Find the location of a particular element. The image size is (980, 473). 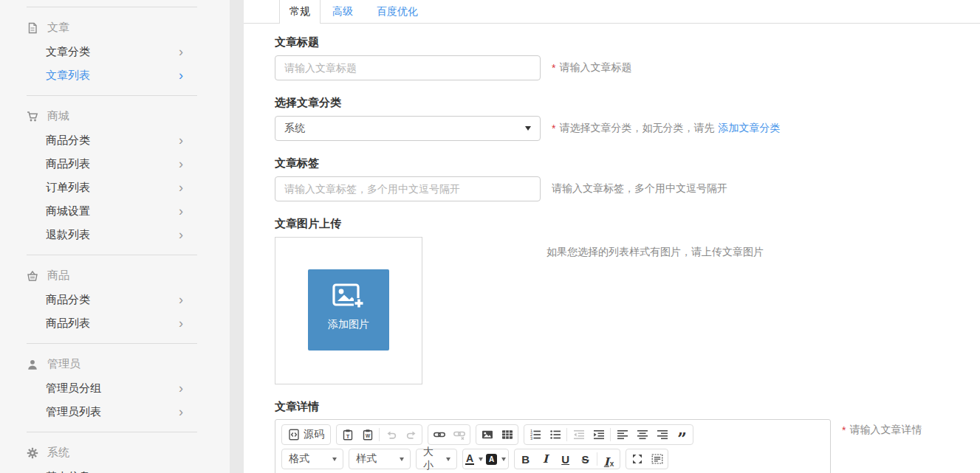

blockquote-button: ” is located at coordinates (682, 435).